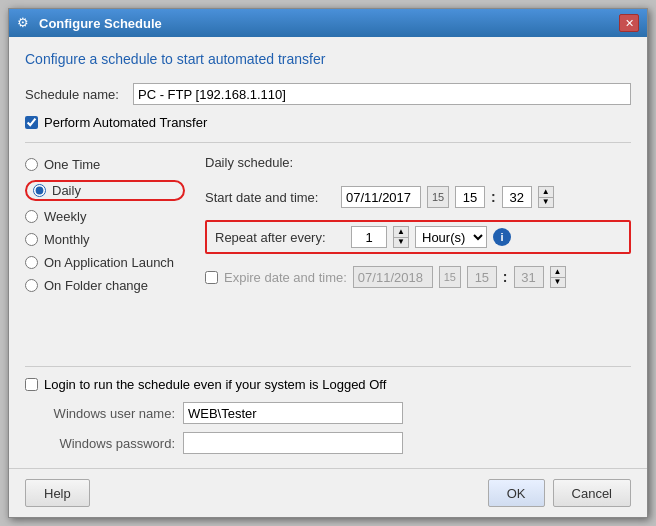 This screenshot has height=526, width=656. Describe the element at coordinates (546, 197) in the screenshot. I see `start-time-spinner: ▲ ▼` at that location.